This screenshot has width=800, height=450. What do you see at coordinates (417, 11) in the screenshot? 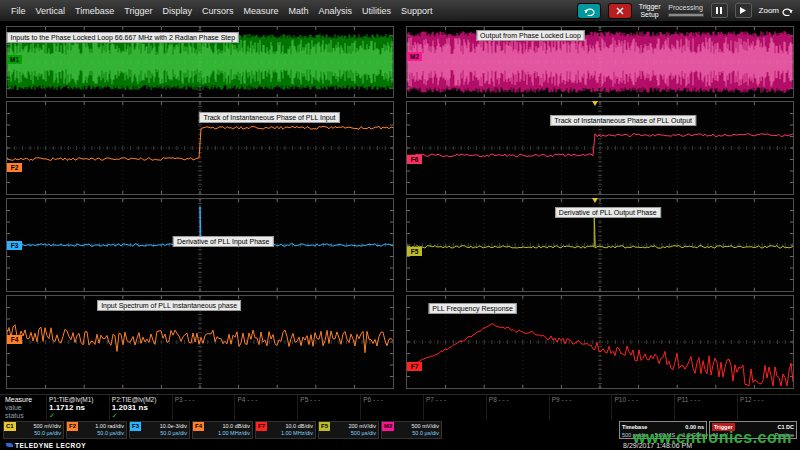
I see `menu-item-support: Support` at bounding box center [417, 11].